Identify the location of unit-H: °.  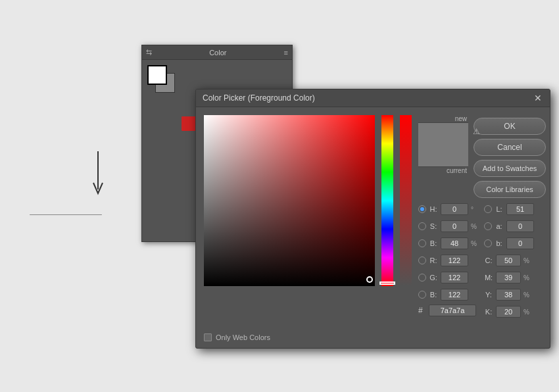
(475, 209).